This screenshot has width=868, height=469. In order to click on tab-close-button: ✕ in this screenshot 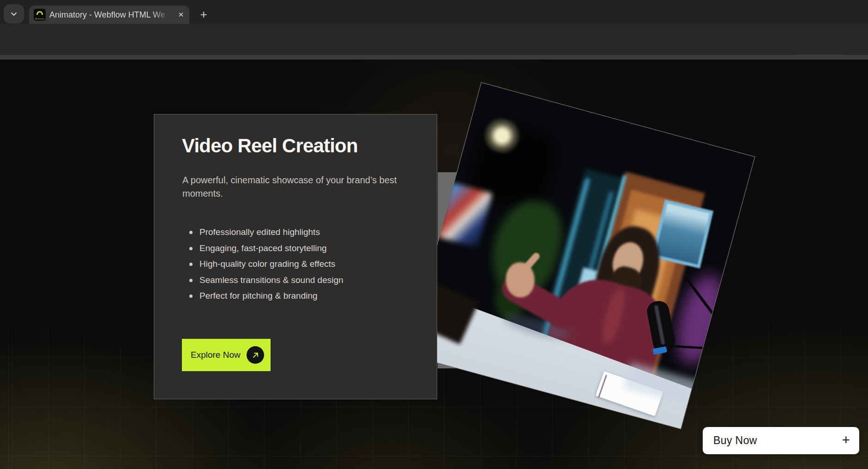, I will do `click(181, 15)`.